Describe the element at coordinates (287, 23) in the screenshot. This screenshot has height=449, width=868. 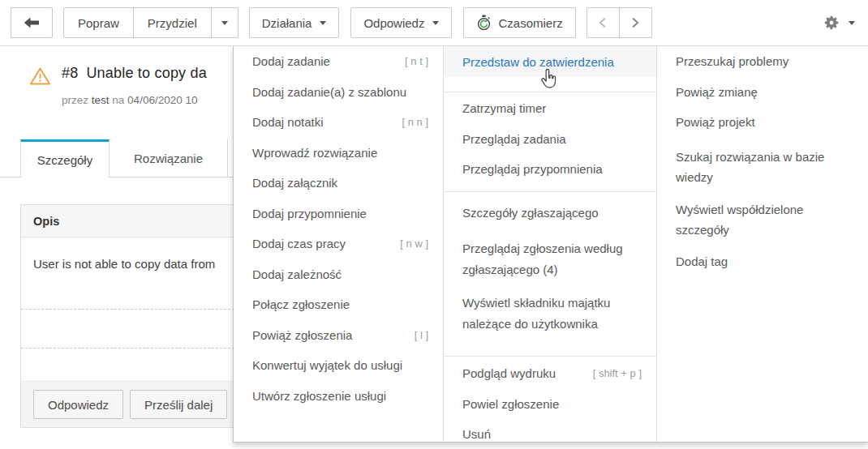
I see `dzialania-label: Działania` at that location.